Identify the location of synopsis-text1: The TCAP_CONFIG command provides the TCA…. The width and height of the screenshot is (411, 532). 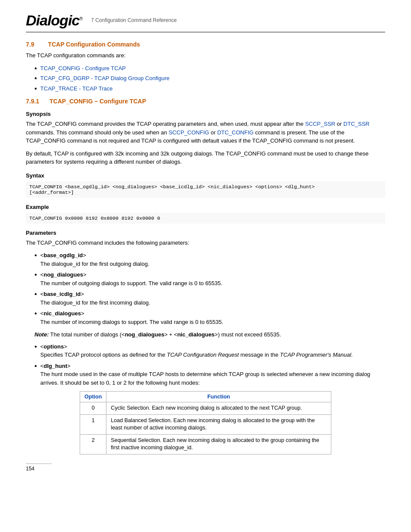
(165, 124).